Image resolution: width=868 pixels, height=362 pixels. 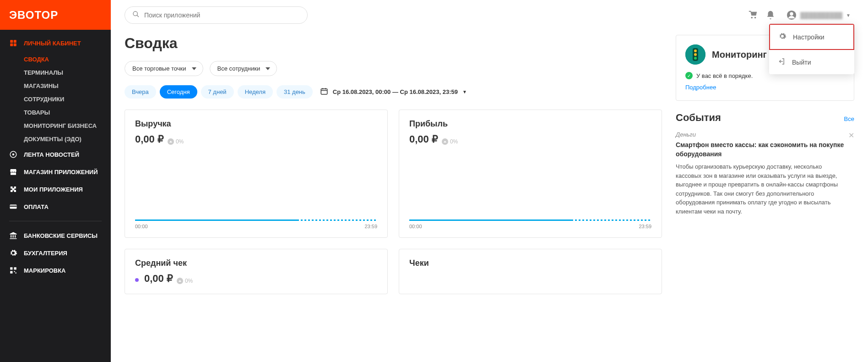 I want to click on search-input, so click(x=222, y=15).